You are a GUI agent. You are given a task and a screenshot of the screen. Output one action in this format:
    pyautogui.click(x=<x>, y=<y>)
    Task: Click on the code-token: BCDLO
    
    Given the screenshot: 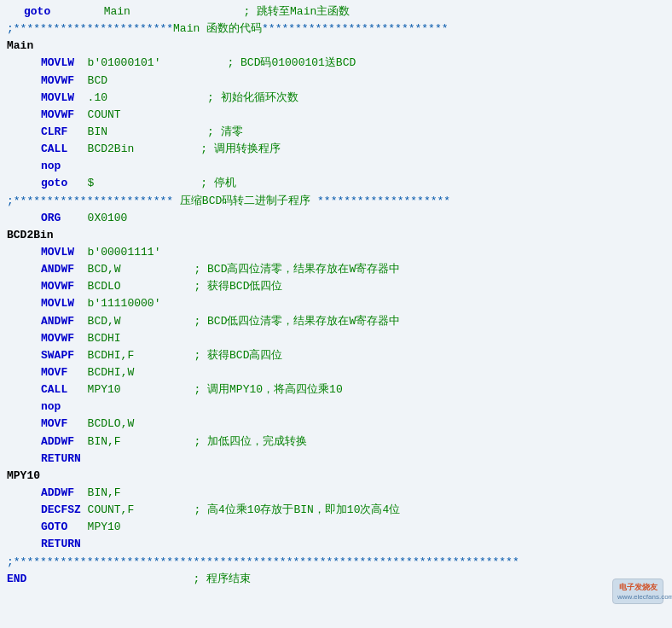 What is the action you would take?
    pyautogui.click(x=97, y=287)
    